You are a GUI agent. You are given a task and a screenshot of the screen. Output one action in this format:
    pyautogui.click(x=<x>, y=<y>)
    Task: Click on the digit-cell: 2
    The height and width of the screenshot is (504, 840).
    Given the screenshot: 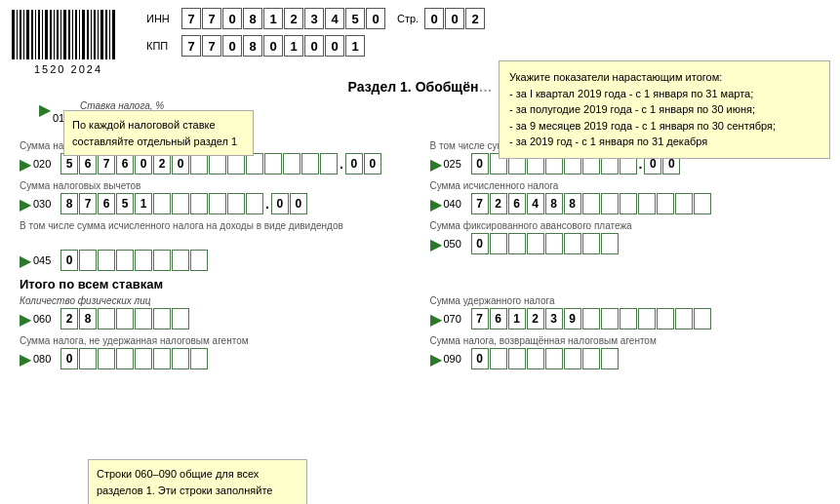 What is the action you would take?
    pyautogui.click(x=536, y=319)
    